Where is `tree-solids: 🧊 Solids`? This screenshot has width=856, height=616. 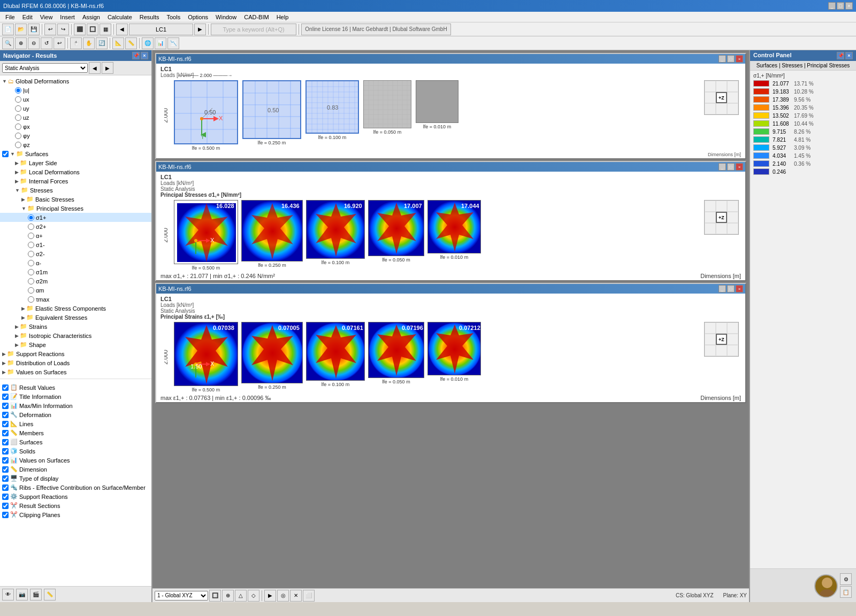 tree-solids: 🧊 Solids is located at coordinates (76, 451).